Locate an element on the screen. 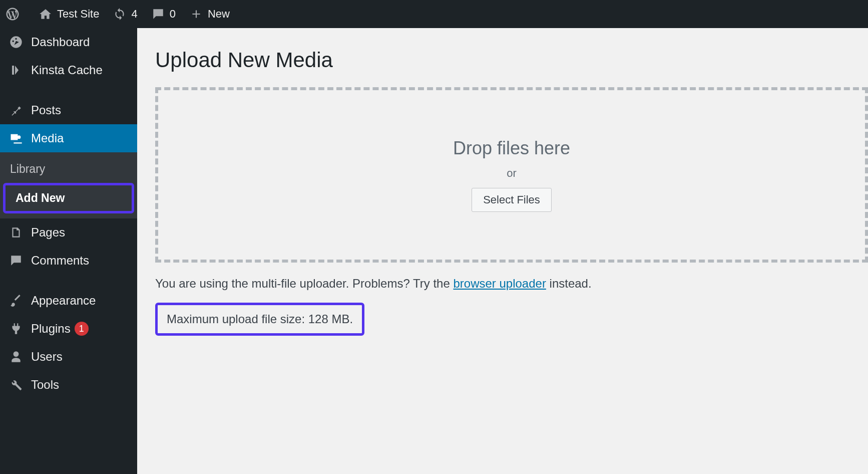  page-title: Upload New Media is located at coordinates (512, 60).